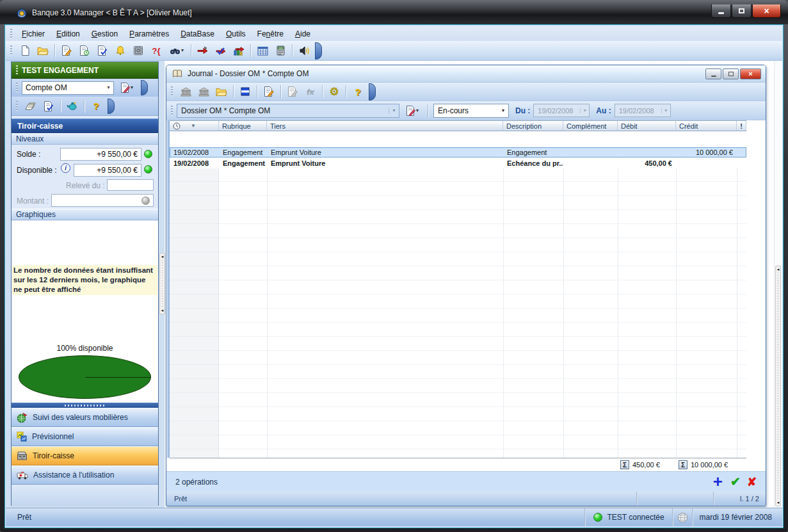 The width and height of the screenshot is (788, 532). What do you see at coordinates (102, 51) in the screenshot?
I see `document-validate-button` at bounding box center [102, 51].